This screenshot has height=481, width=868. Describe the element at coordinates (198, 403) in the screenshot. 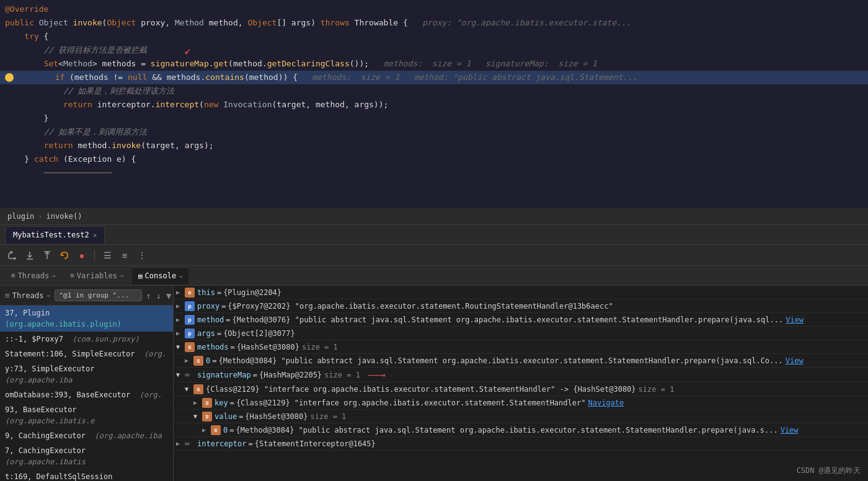

I see `expand-sigmap-key: ▶` at that location.